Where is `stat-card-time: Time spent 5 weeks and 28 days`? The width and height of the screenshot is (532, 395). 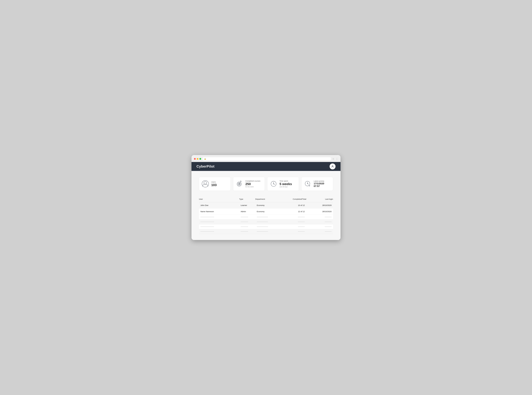 stat-card-time: Time spent 5 weeks and 28 days is located at coordinates (283, 184).